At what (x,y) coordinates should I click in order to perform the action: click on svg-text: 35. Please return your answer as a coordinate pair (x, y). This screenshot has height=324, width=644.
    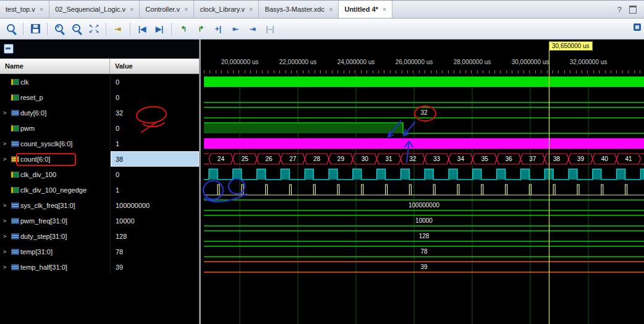
    Looking at the image, I should click on (485, 159).